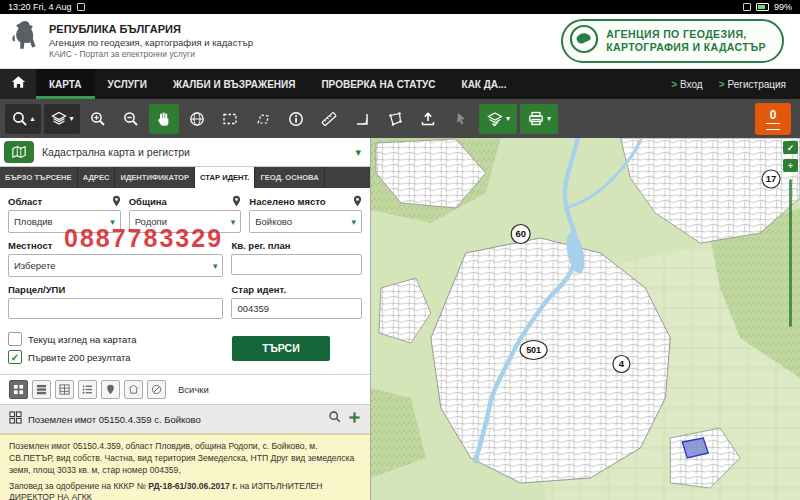 This screenshot has width=800, height=500. Describe the element at coordinates (194, 390) in the screenshot. I see `filter-all-label: Всички` at that location.